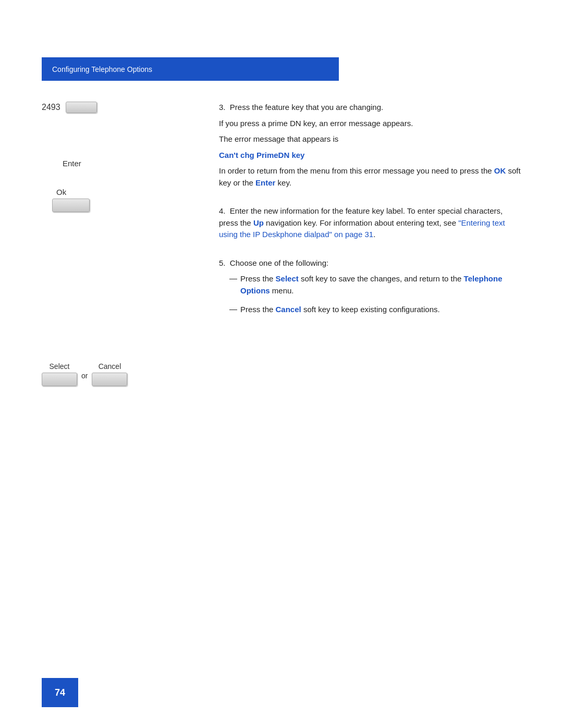 This screenshot has width=563, height=728. What do you see at coordinates (265, 182) in the screenshot?
I see `enter-text: Enter` at bounding box center [265, 182].